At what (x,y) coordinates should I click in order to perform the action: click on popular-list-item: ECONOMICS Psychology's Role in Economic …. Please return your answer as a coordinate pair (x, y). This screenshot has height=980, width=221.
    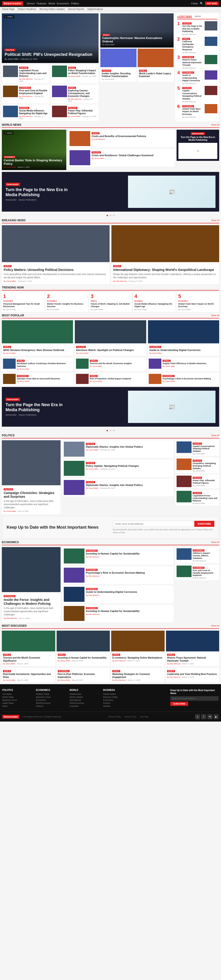
    Looking at the image, I should click on (183, 379).